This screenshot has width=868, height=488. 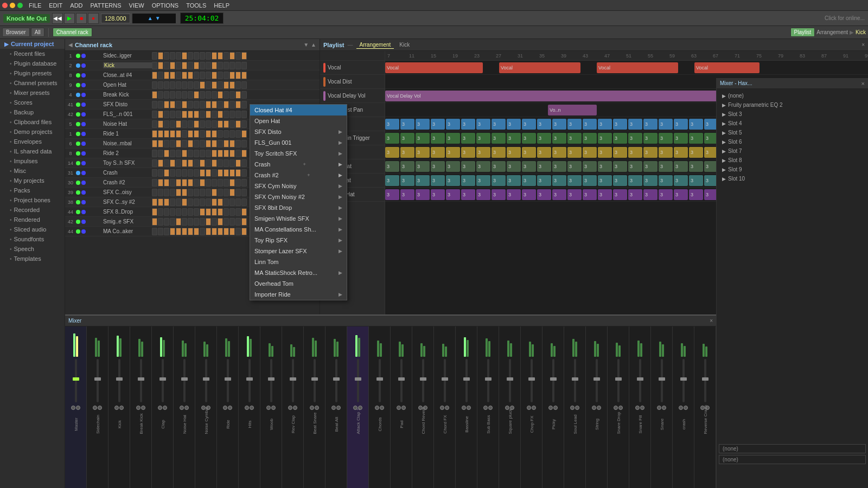 What do you see at coordinates (141, 407) in the screenshot?
I see `mixer-channel: Break Kick` at bounding box center [141, 407].